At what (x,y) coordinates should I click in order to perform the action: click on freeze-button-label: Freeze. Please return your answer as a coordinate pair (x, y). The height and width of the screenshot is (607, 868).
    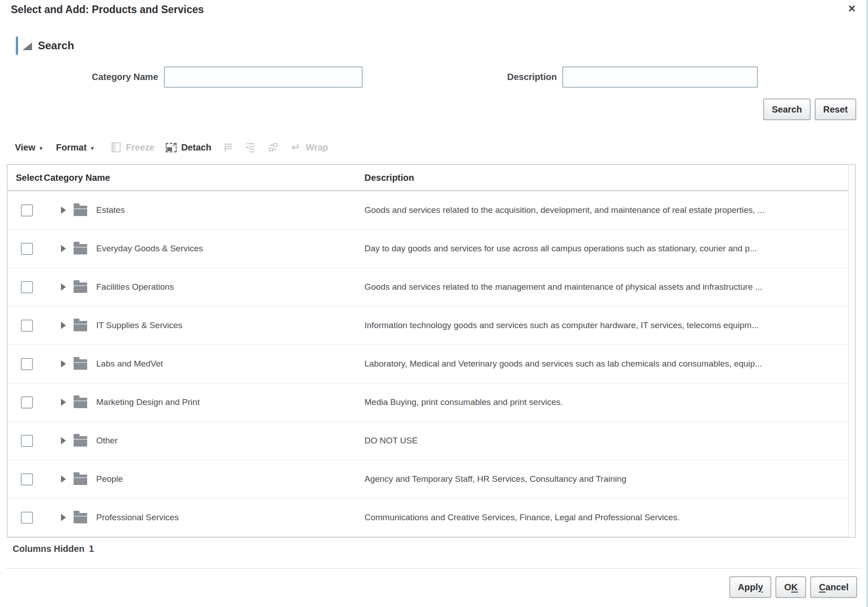
    Looking at the image, I should click on (140, 147).